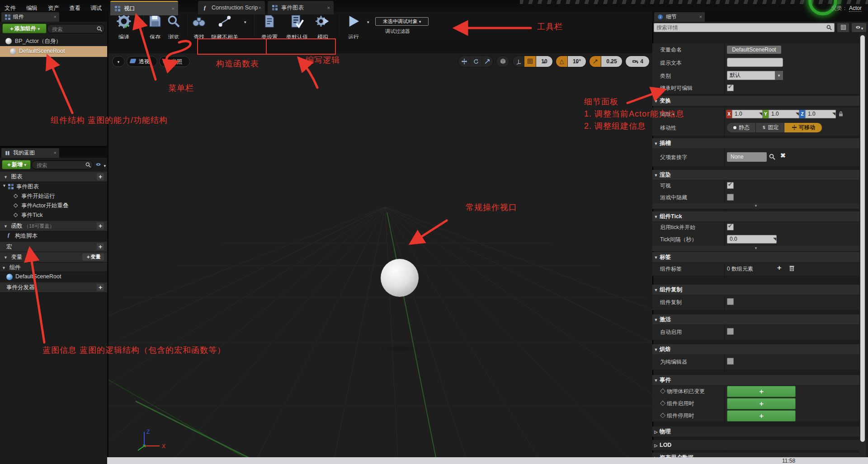  I want to click on add-event-activated-button: ＋, so click(761, 404).